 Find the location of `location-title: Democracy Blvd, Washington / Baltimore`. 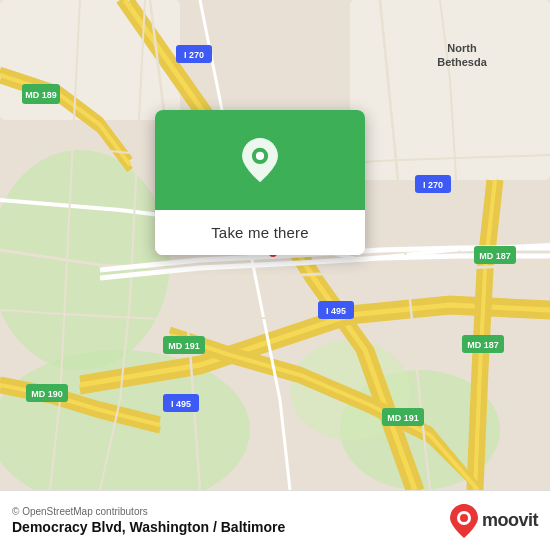

location-title: Democracy Blvd, Washington / Baltimore is located at coordinates (148, 527).